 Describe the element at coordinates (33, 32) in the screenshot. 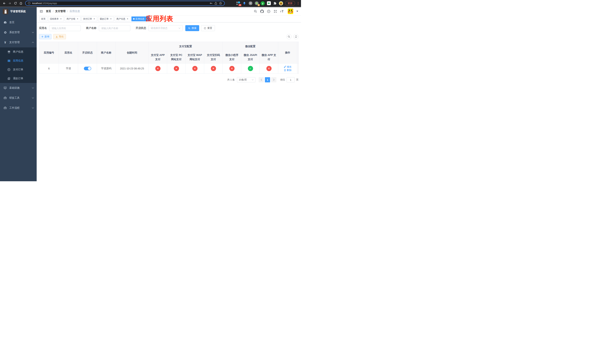

I see `chevron-down-icon` at that location.